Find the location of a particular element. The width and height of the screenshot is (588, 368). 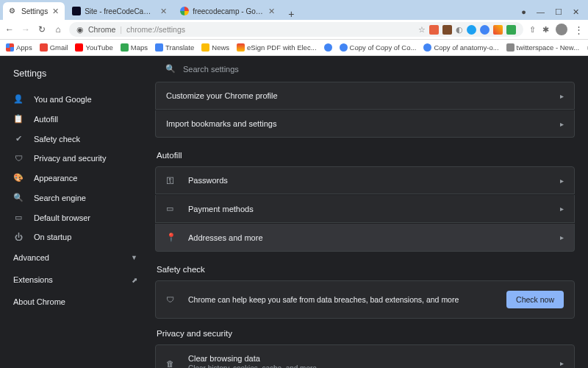

share-icon: ⇧ is located at coordinates (532, 29).